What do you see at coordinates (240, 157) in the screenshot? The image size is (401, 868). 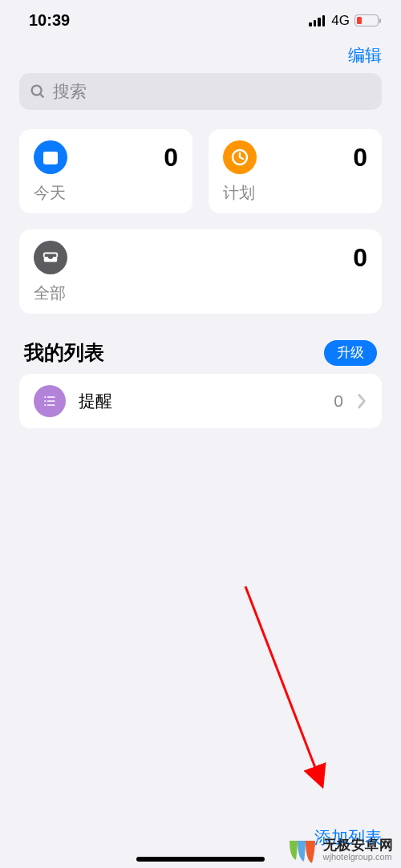 I see `clock-icon` at bounding box center [240, 157].